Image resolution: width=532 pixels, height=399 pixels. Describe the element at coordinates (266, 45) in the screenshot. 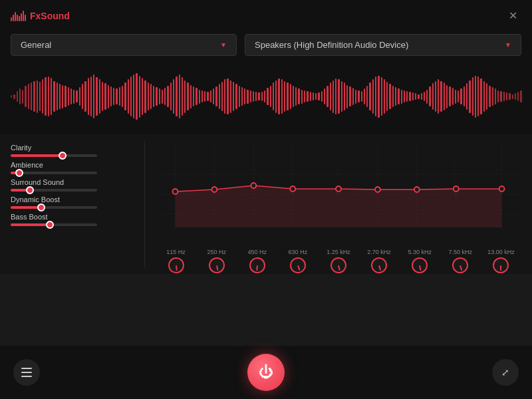

I see `dropdowns-row: General ▼ Speakers (High Definition Audi…` at that location.